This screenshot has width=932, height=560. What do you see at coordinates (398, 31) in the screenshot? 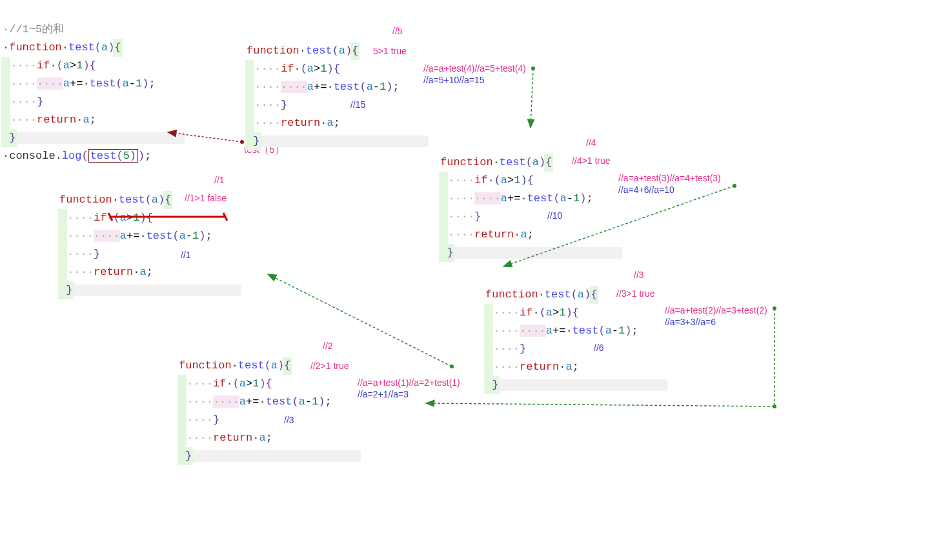
I see `ann-b5-n: //5` at bounding box center [398, 31].